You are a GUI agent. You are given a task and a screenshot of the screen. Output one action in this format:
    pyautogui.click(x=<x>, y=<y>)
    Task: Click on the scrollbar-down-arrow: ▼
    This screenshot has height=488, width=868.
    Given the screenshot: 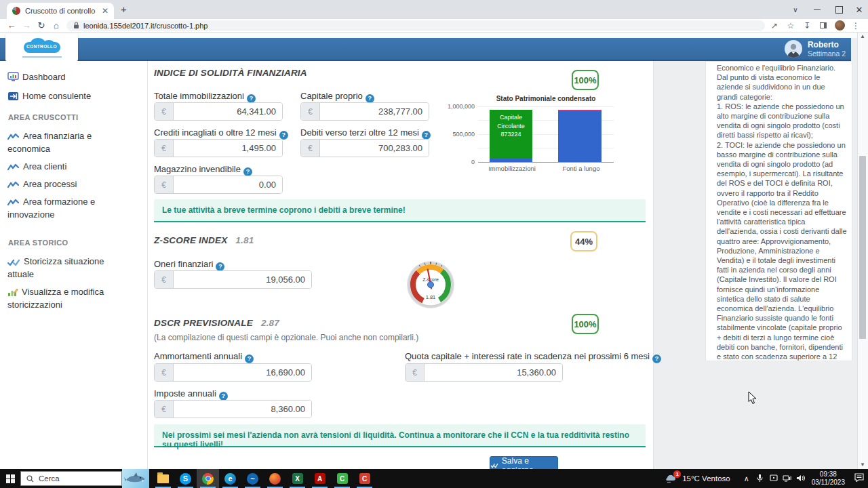 What is the action you would take?
    pyautogui.click(x=863, y=465)
    